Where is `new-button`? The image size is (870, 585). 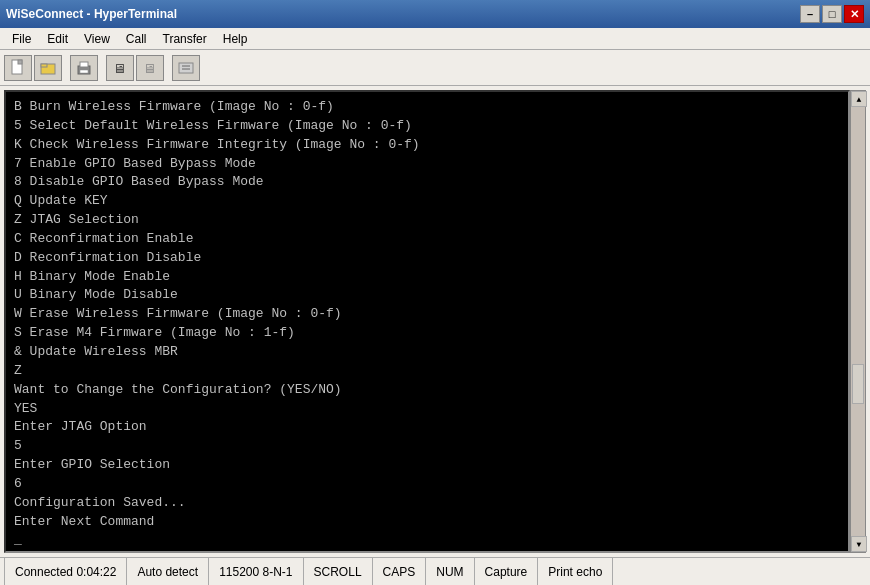 new-button is located at coordinates (18, 68).